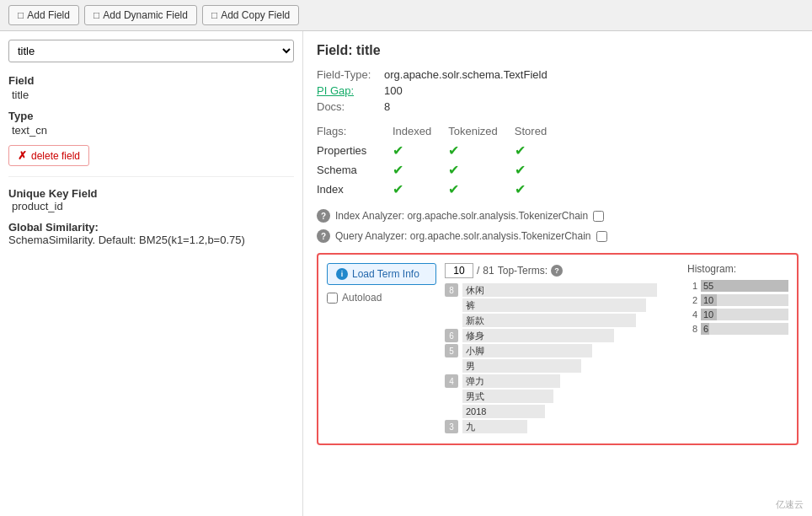  I want to click on field-section: Field title, so click(152, 88).